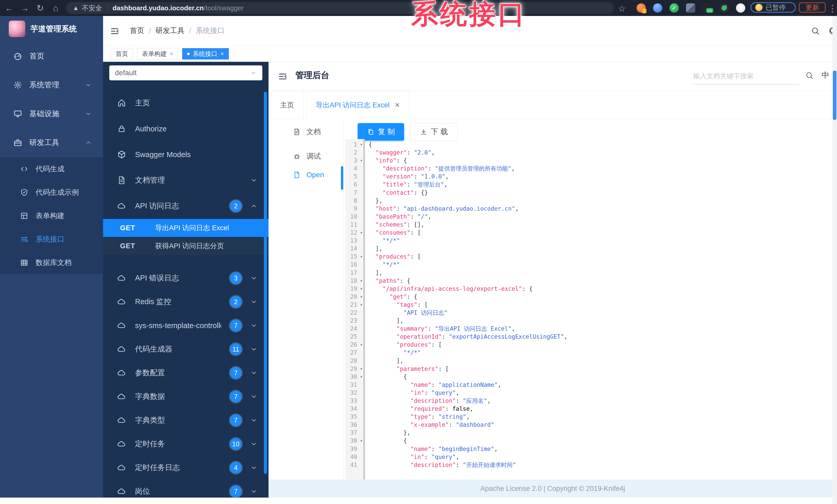 This screenshot has height=504, width=837. I want to click on browser-menu-icon: ⋮, so click(832, 8).